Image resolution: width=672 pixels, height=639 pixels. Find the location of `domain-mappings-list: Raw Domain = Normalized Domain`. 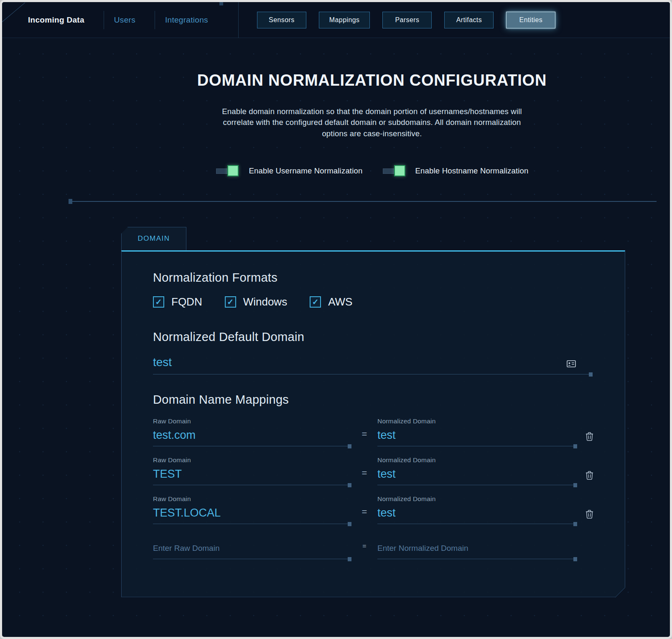

domain-mappings-list: Raw Domain = Normalized Domain is located at coordinates (373, 488).